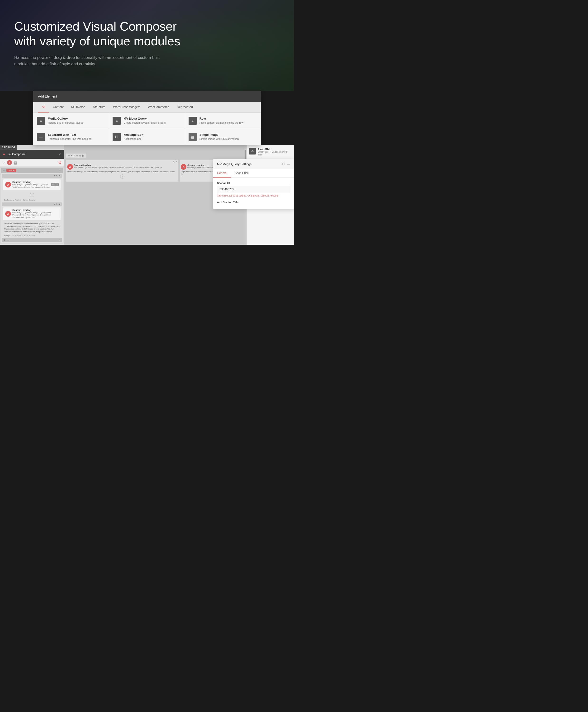  What do you see at coordinates (60, 163) in the screenshot?
I see `vc-settings-icon: ⚙` at bounding box center [60, 163].